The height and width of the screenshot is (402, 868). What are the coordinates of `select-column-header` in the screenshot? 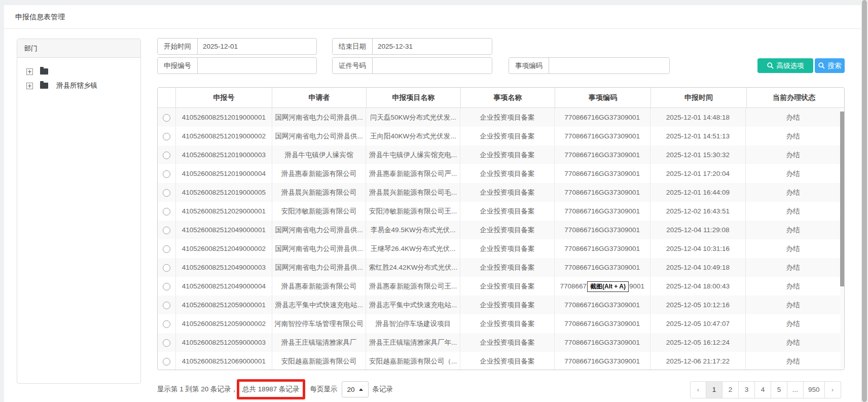 It's located at (167, 97).